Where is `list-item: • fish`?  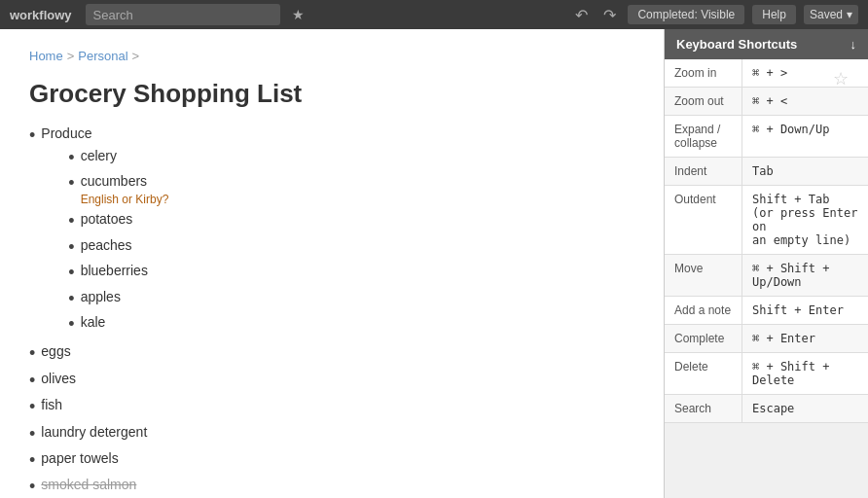
list-item: • fish is located at coordinates (332, 407).